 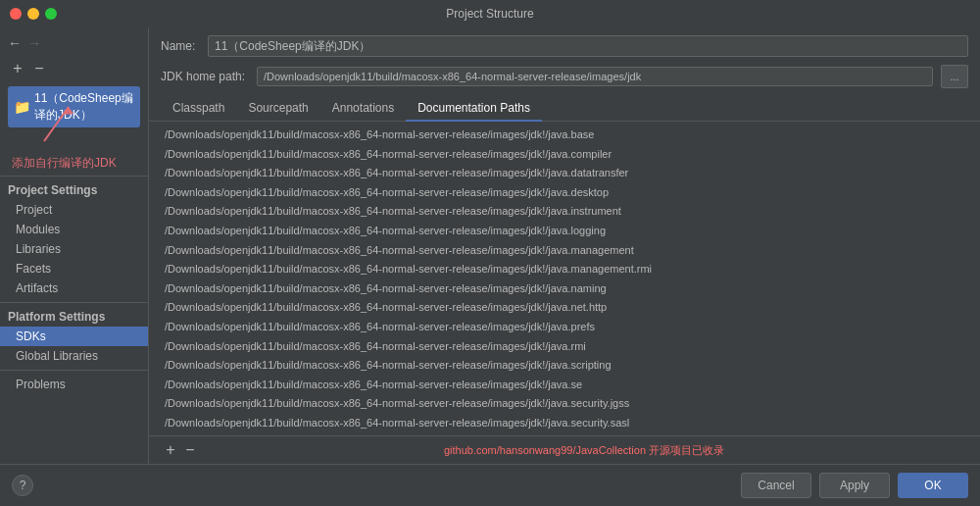 I want to click on close-button, so click(x=16, y=14).